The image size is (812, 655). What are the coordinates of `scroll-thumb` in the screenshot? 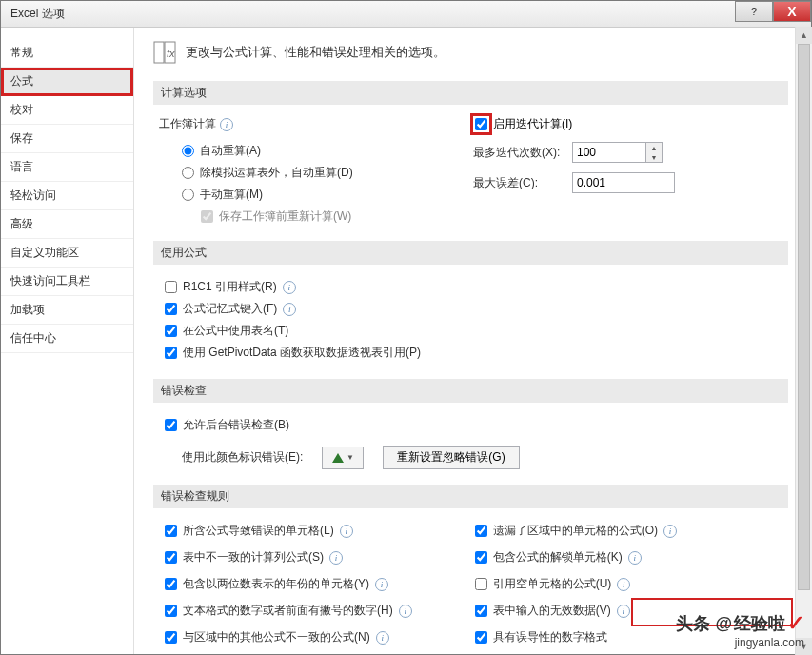 It's located at (803, 317).